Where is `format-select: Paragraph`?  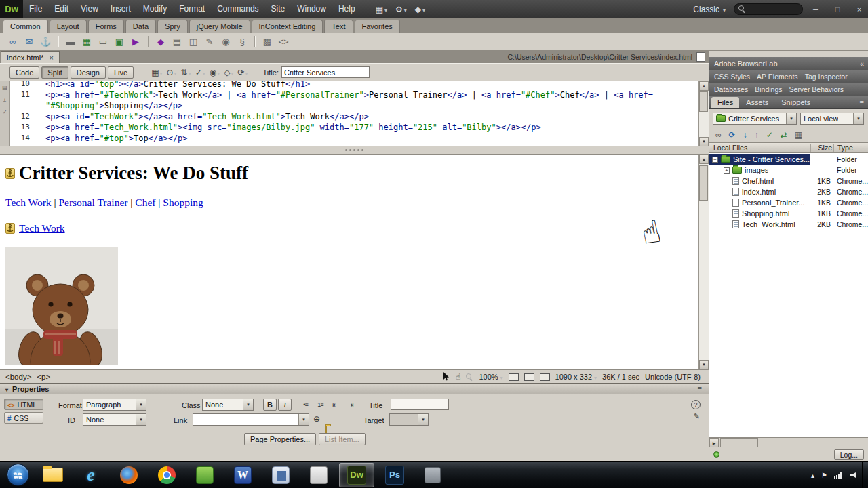 format-select: Paragraph is located at coordinates (115, 405).